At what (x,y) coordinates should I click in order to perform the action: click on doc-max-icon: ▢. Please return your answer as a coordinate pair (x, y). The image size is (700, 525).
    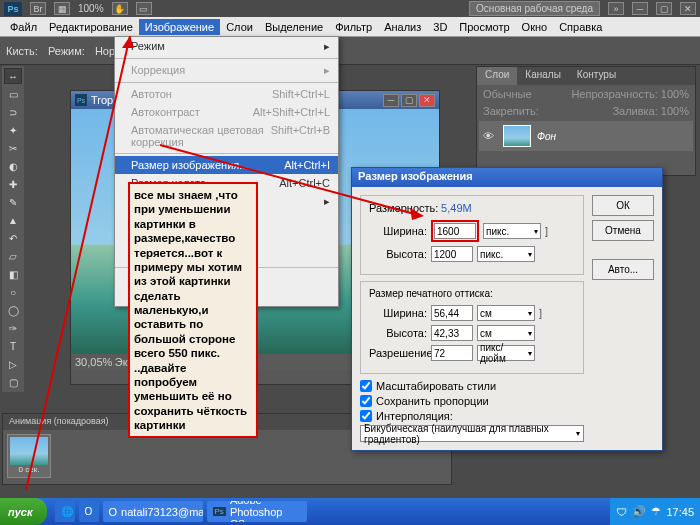
    Looking at the image, I should click on (409, 100).